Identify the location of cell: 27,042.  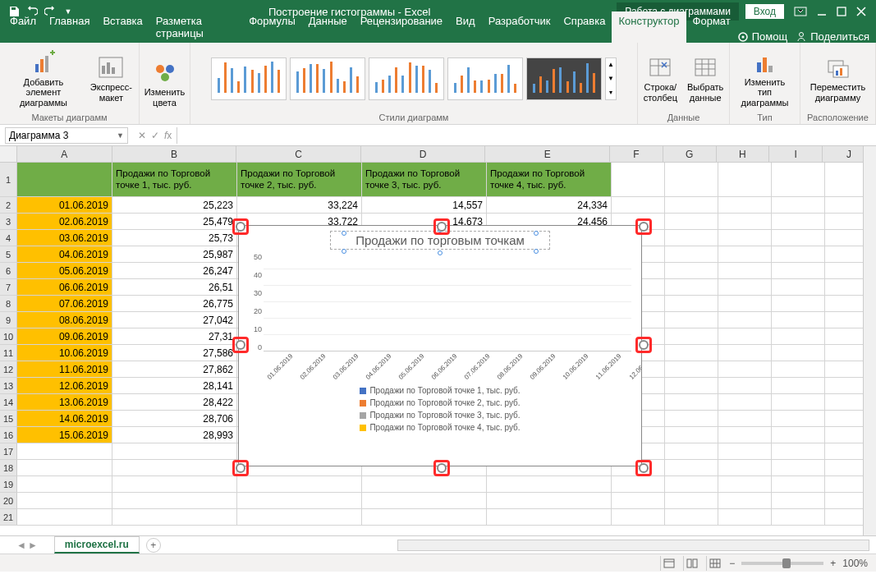
(175, 320).